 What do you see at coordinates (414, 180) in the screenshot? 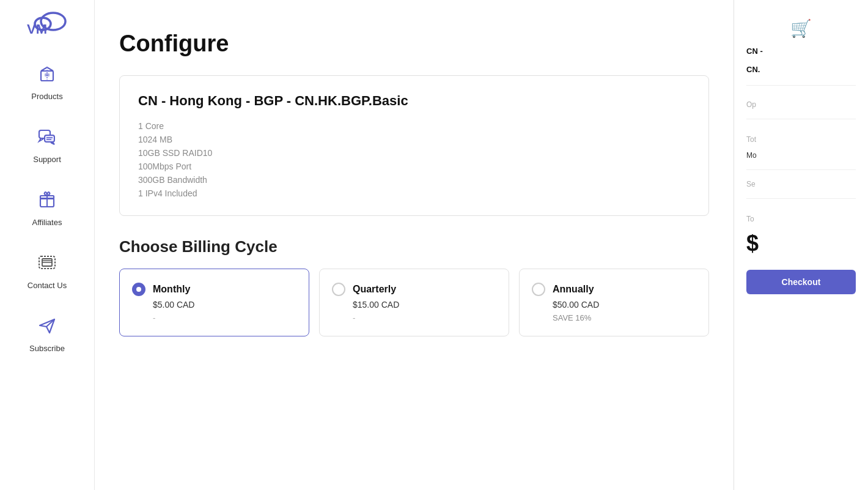
I see `spec-bandwidth: 300GB Bandwidth` at bounding box center [414, 180].